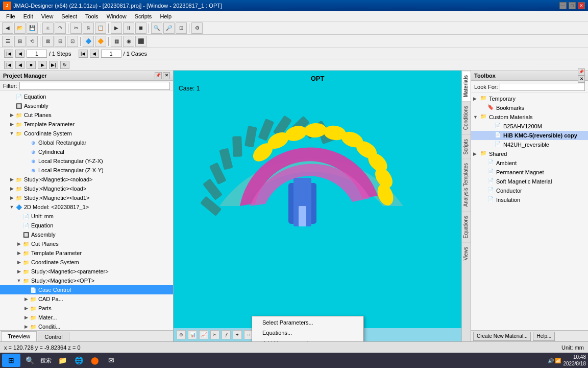 The height and width of the screenshot is (368, 588). I want to click on ctx-item-select-params: Select Parameters..., so click(308, 323).